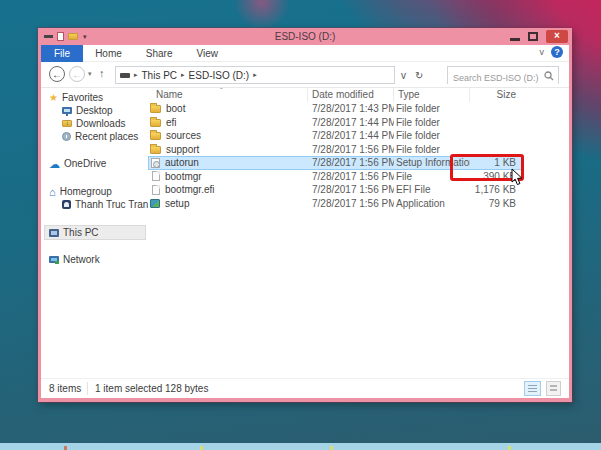 This screenshot has width=601, height=450. Describe the element at coordinates (100, 124) in the screenshot. I see `sidebar-label: Downloads` at that location.